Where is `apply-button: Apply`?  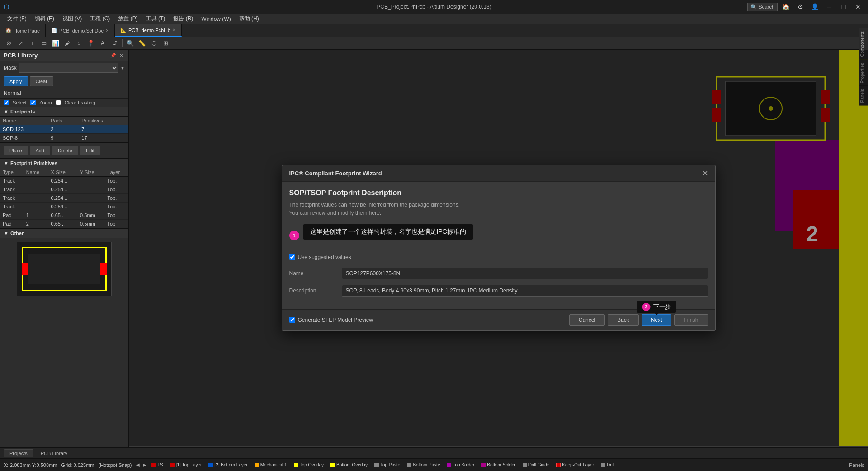 apply-button: Apply is located at coordinates (16, 81).